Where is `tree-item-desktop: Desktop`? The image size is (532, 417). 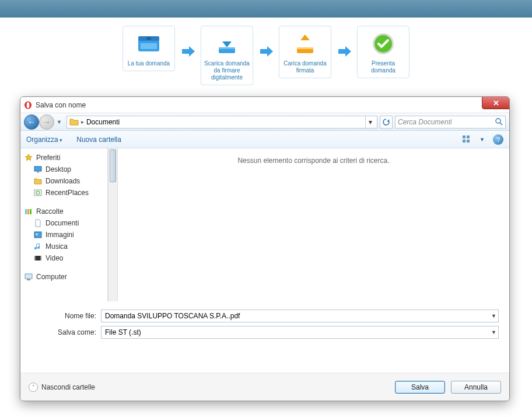 tree-item-desktop: Desktop is located at coordinates (64, 169).